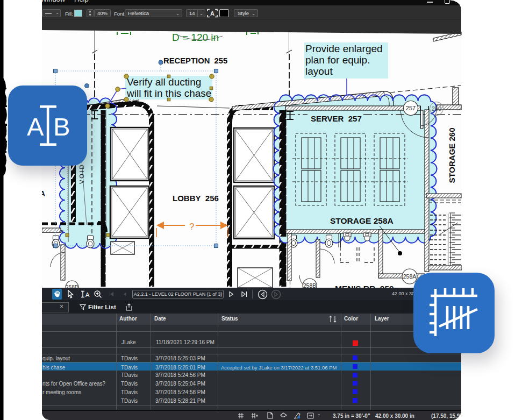  Describe the element at coordinates (196, 38) in the screenshot. I see `svg-text: D = 120 in` at that location.